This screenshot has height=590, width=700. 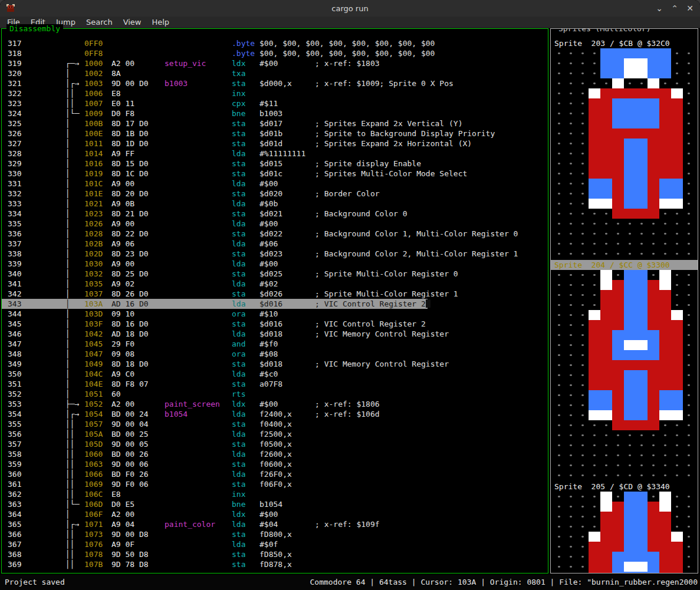 I want to click on mnemonic: lda, so click(x=245, y=525).